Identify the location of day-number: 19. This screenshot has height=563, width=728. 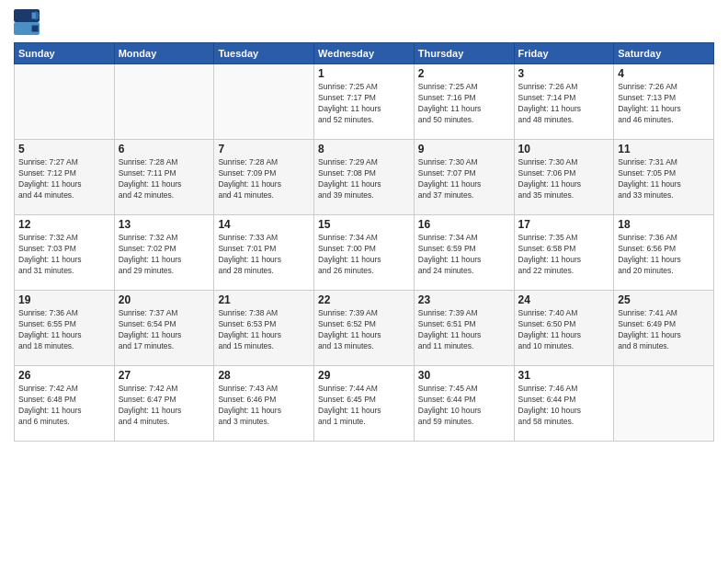
(64, 300).